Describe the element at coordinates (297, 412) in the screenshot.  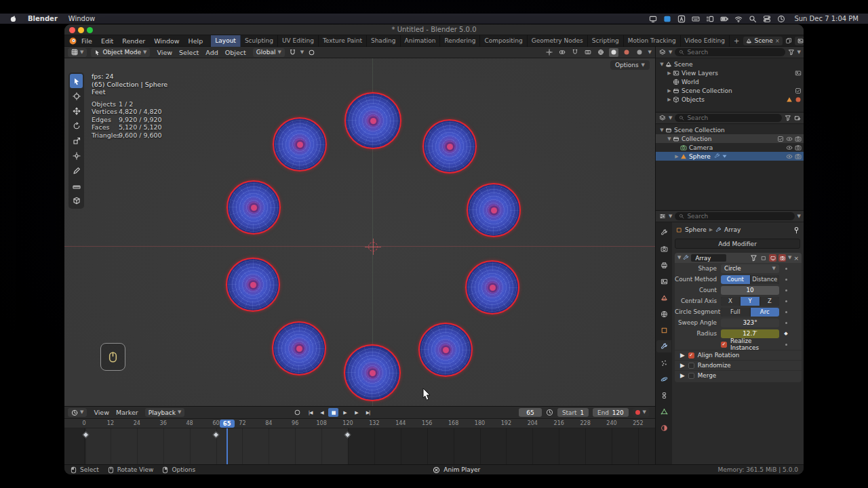
I see `auto-keyframe-icon` at that location.